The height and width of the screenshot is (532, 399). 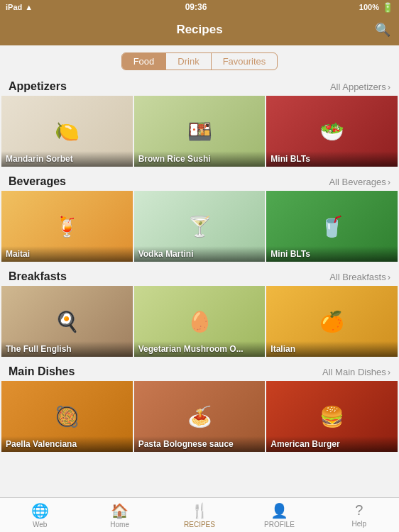 I want to click on tab-icon-web: 🌐, so click(x=40, y=511).